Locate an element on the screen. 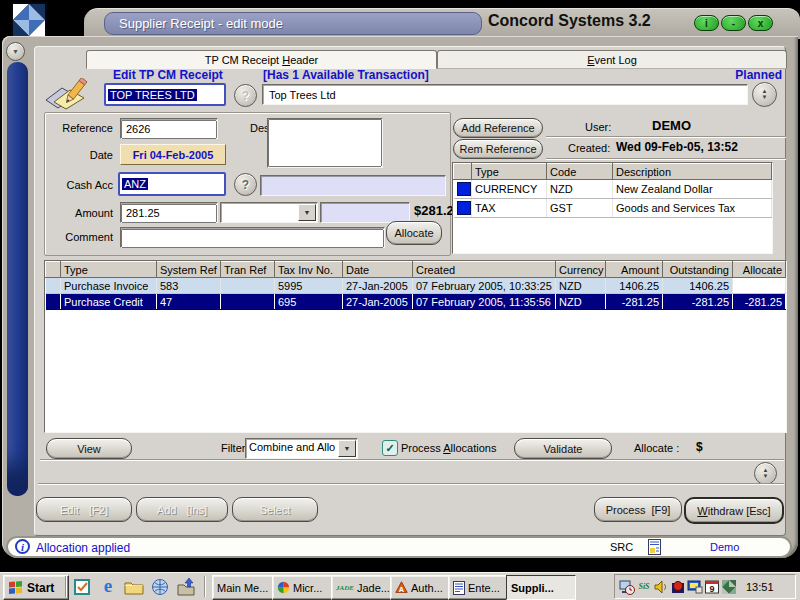 Image resolution: width=800 pixels, height=600 pixels. reference-input is located at coordinates (169, 128).